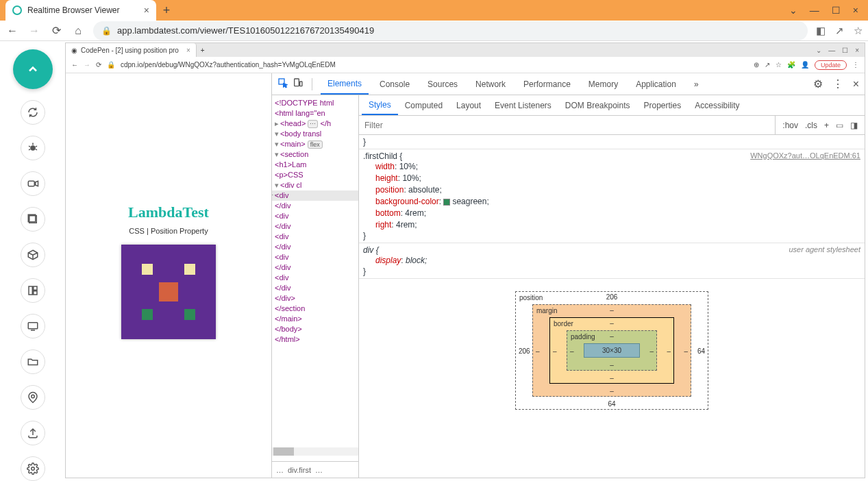  I want to click on prop-value: seagreen;, so click(470, 201).